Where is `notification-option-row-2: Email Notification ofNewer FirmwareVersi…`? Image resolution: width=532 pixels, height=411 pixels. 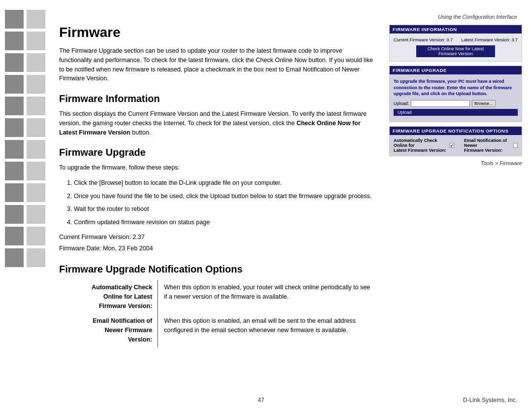 notification-option-row-2: Email Notification ofNewer FirmwareVersi… is located at coordinates (217, 330).